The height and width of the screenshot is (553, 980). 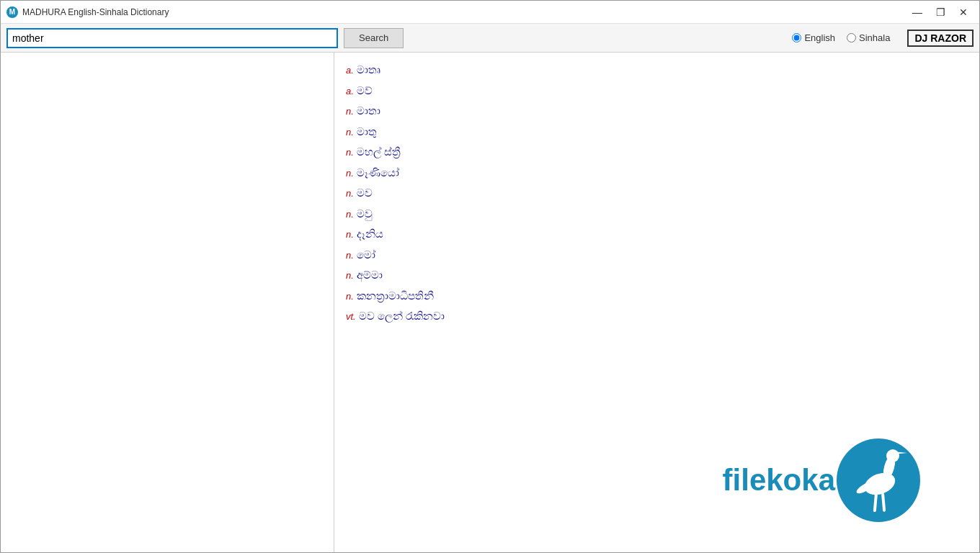 I want to click on english-radio, so click(x=797, y=37).